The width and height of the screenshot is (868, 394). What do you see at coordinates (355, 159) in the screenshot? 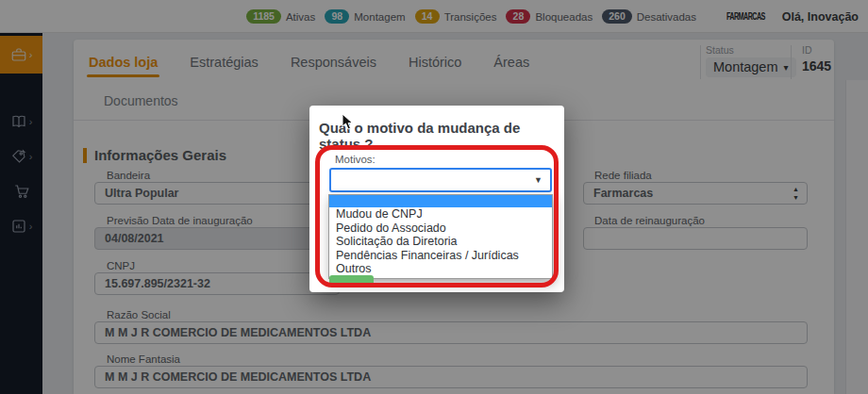
I see `motivos-label: Motivos:` at bounding box center [355, 159].